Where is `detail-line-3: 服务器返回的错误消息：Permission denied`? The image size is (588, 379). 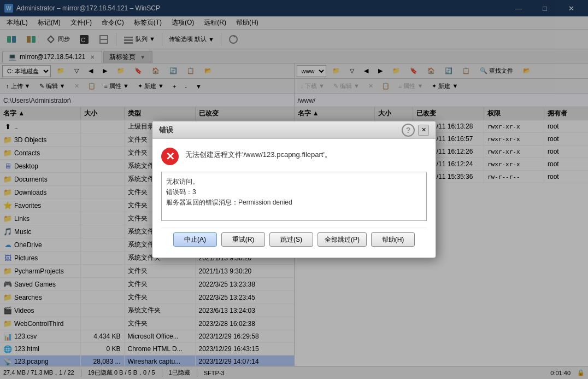 detail-line-3: 服务器返回的错误消息：Permission denied is located at coordinates (294, 202).